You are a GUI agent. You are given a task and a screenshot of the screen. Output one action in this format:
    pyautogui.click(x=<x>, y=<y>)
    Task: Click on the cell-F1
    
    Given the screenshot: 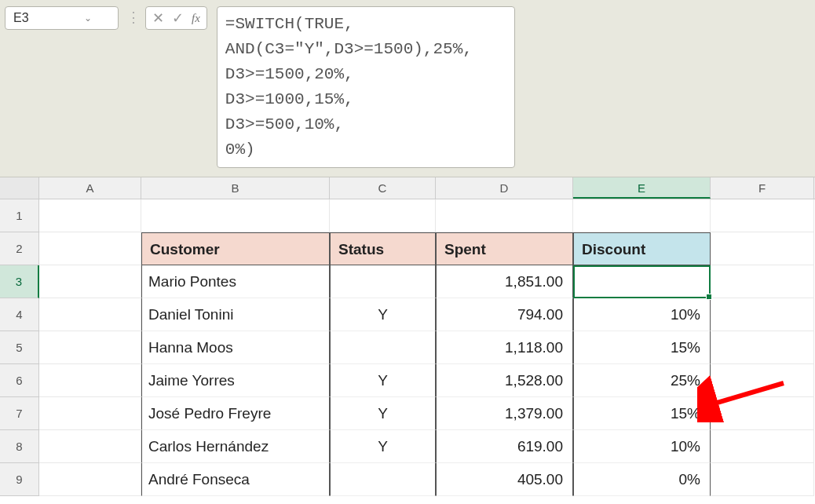 What is the action you would take?
    pyautogui.click(x=762, y=216)
    